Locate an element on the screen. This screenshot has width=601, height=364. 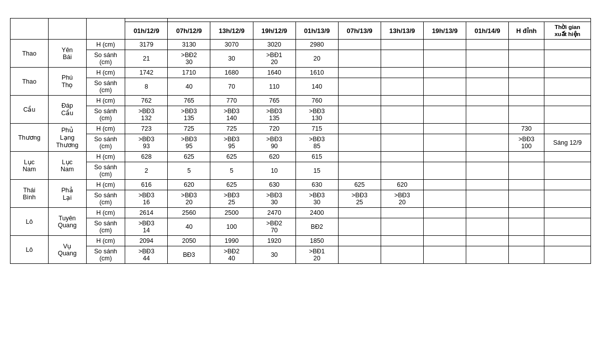
cell-tram-5: PhảLại is located at coordinates (67, 194).